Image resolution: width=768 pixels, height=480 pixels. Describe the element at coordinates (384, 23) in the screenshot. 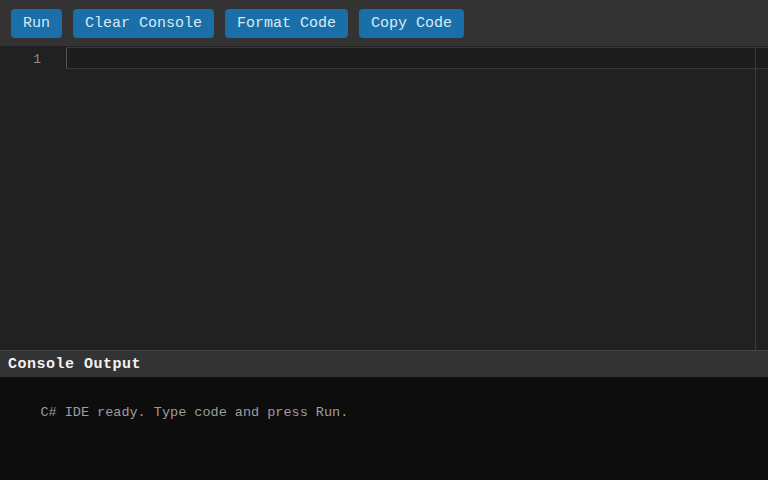

I see `toolbar: Run Clear Console Format Code Copy Code` at that location.